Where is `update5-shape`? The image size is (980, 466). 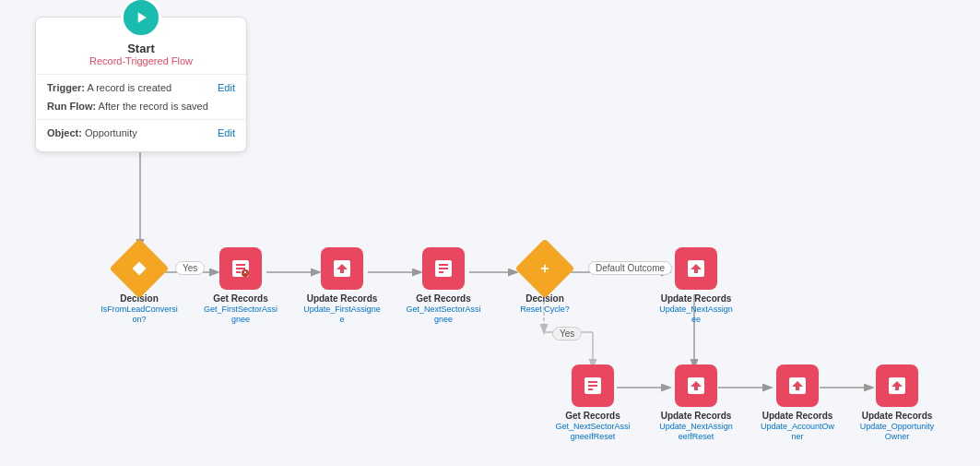
update5-shape is located at coordinates (897, 386).